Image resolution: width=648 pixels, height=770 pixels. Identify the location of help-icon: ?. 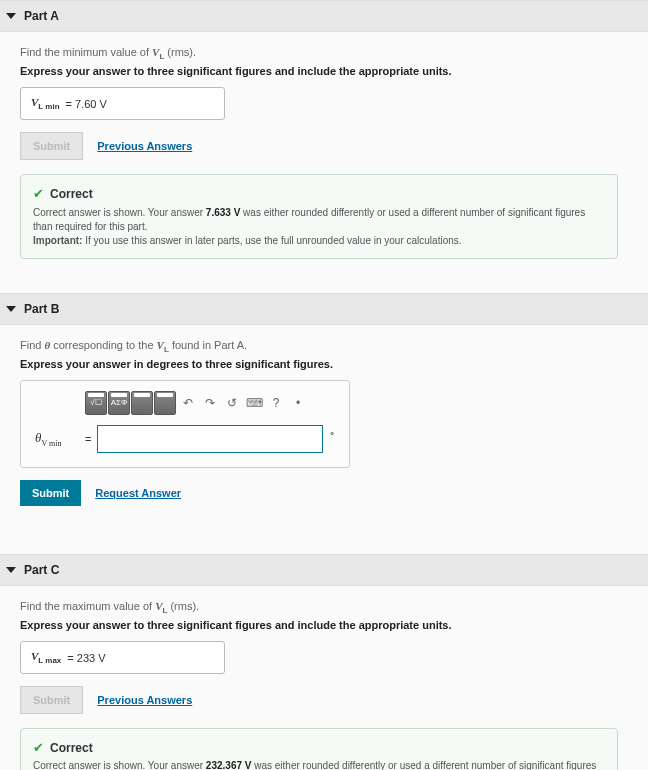
(276, 403).